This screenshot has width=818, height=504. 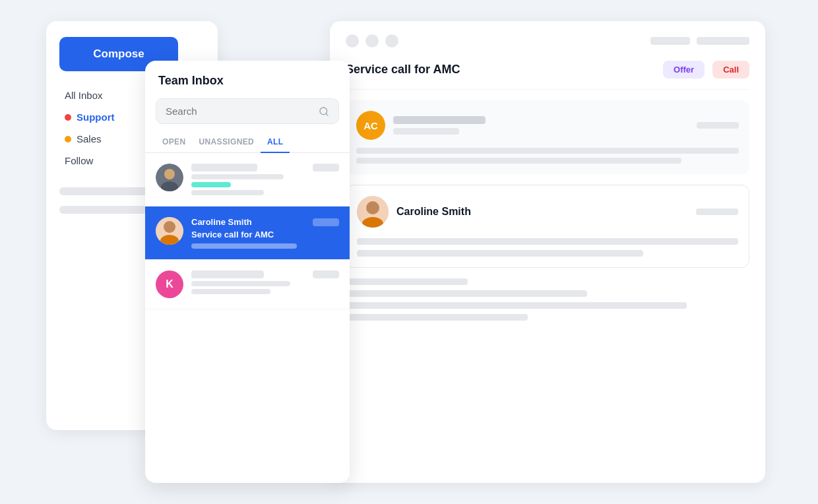 I want to click on caroline-time-ph, so click(x=717, y=212).